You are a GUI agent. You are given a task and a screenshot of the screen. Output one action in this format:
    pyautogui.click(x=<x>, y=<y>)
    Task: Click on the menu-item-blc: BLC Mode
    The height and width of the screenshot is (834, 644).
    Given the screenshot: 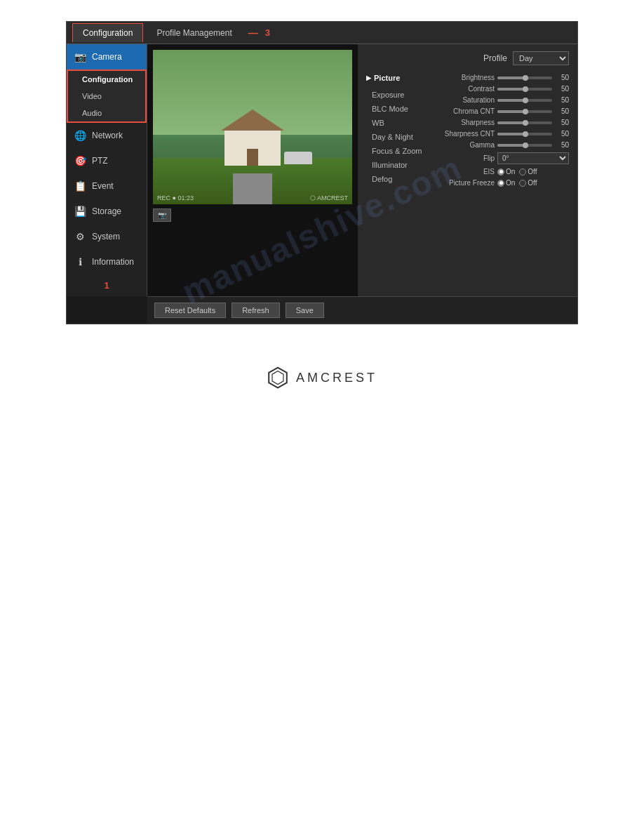 What is the action you would take?
    pyautogui.click(x=400, y=109)
    